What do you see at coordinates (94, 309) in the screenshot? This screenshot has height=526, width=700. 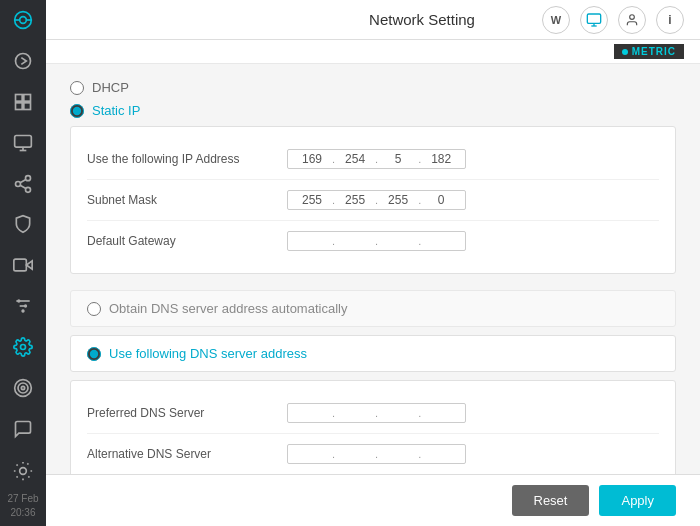 I see `dns-auto-radio` at bounding box center [94, 309].